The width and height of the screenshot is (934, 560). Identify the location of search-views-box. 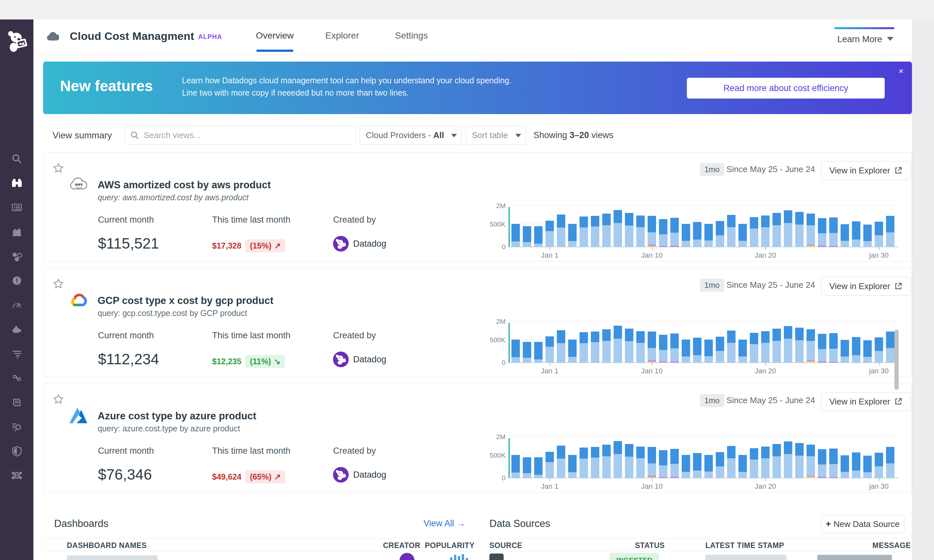
(240, 135).